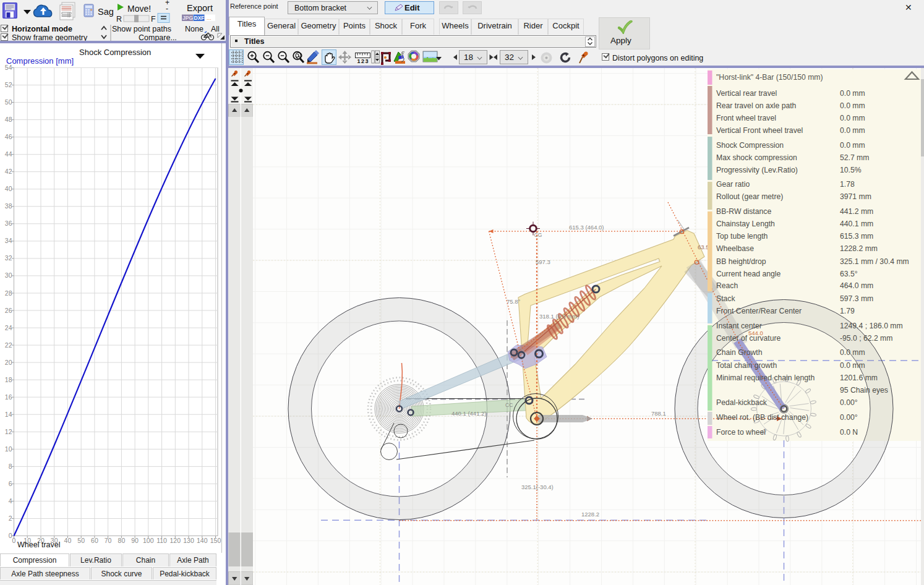  I want to click on svg-text: 597.3 mm, so click(857, 299).